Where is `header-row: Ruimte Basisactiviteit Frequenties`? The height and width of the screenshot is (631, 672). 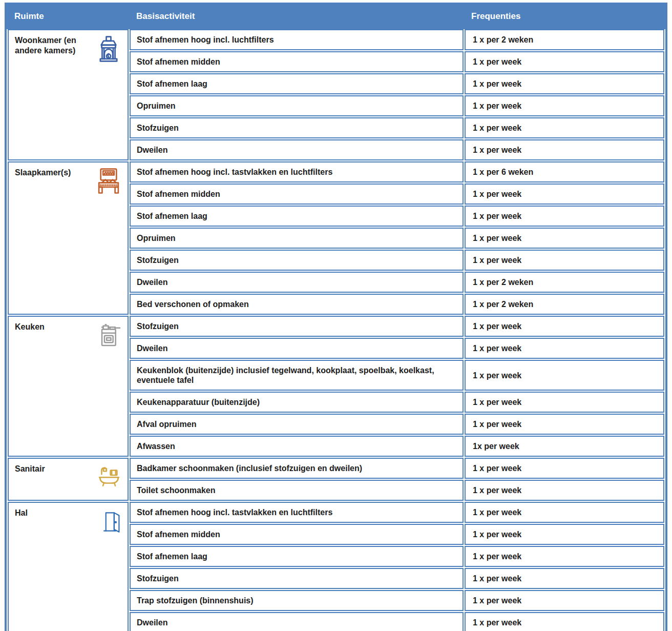
header-row: Ruimte Basisactiviteit Frequenties is located at coordinates (336, 17).